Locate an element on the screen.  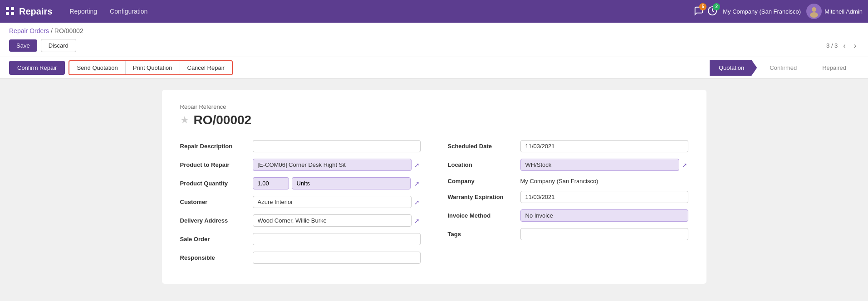
repair-ref-label: Repair Reference is located at coordinates (434, 107).